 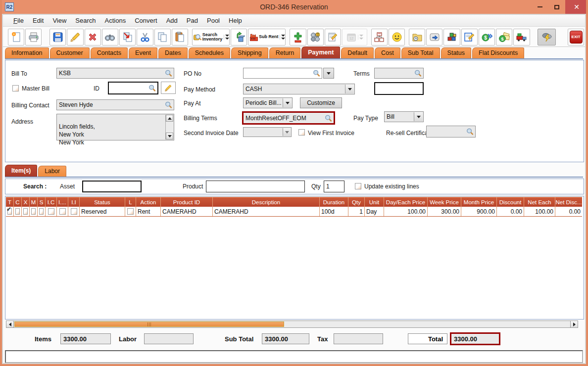 What do you see at coordinates (456, 53) in the screenshot?
I see `tab-status: Status` at bounding box center [456, 53].